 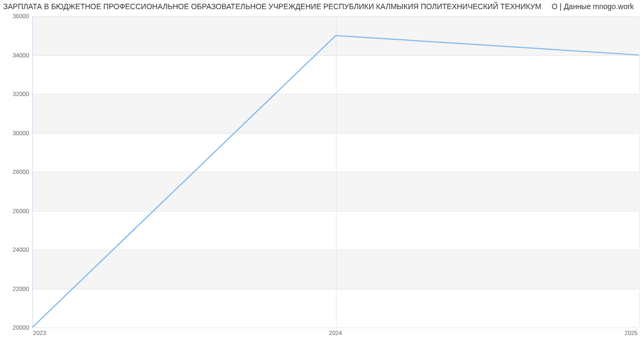 I want to click on chart-title: ЗАРПЛАТА В БЮДЖЕТНОЕ ПРОФЕССИОНАЛЬНОЕ ОБ…, so click(x=320, y=6).